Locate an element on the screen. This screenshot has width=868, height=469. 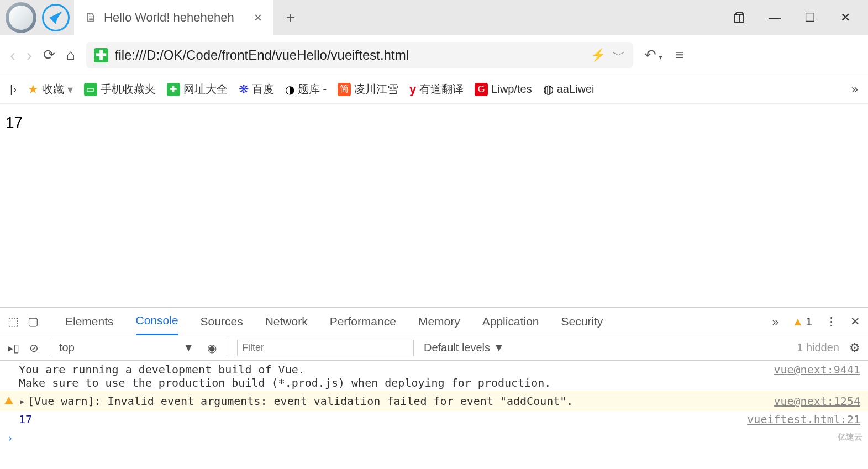
log-source-link: vue@next:1254 is located at coordinates (817, 401).